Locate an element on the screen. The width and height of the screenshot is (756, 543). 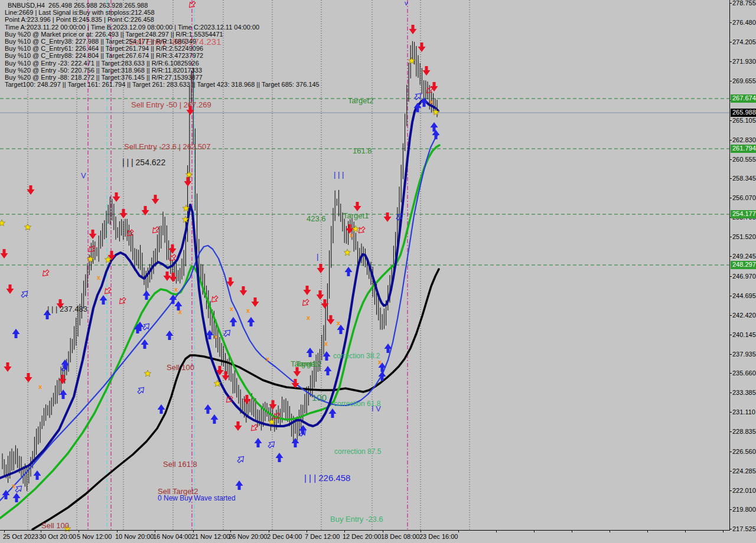
price-label: 244.695 is located at coordinates (744, 296).